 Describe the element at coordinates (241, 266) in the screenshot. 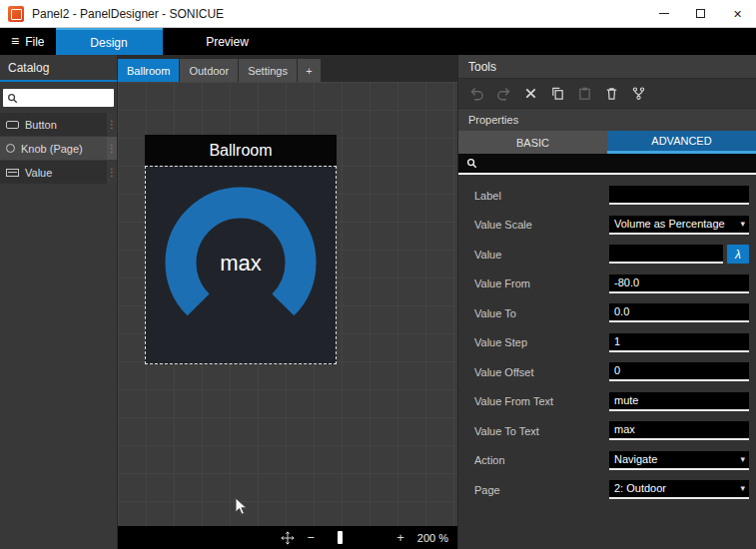

I see `knob-control: max` at that location.